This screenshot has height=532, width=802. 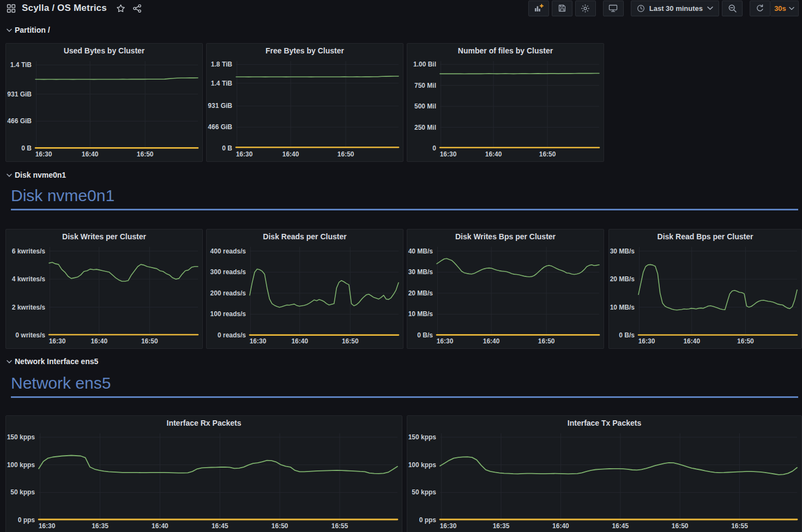 What do you see at coordinates (604, 474) in the screenshot?
I see `panel-tx-packets: Interface Tx Packets 150 kpps100 kpps50 …` at bounding box center [604, 474].